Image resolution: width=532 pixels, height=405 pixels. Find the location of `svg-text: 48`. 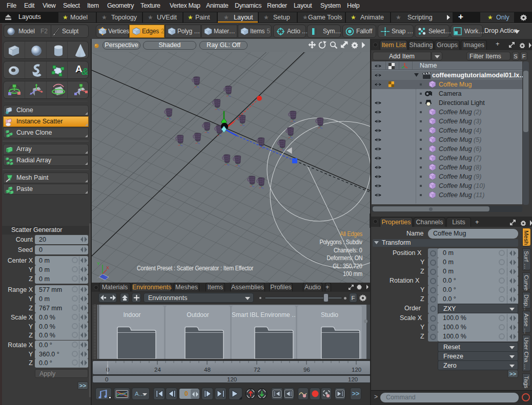

svg-text: 48 is located at coordinates (207, 370).